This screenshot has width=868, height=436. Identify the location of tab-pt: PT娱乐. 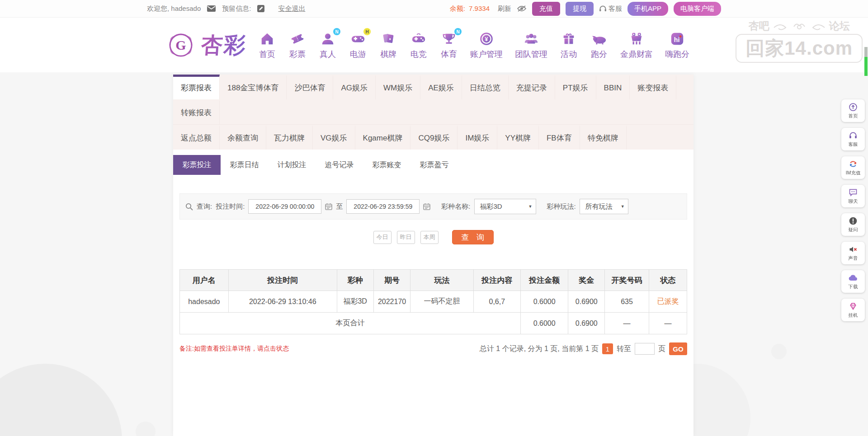
(576, 87).